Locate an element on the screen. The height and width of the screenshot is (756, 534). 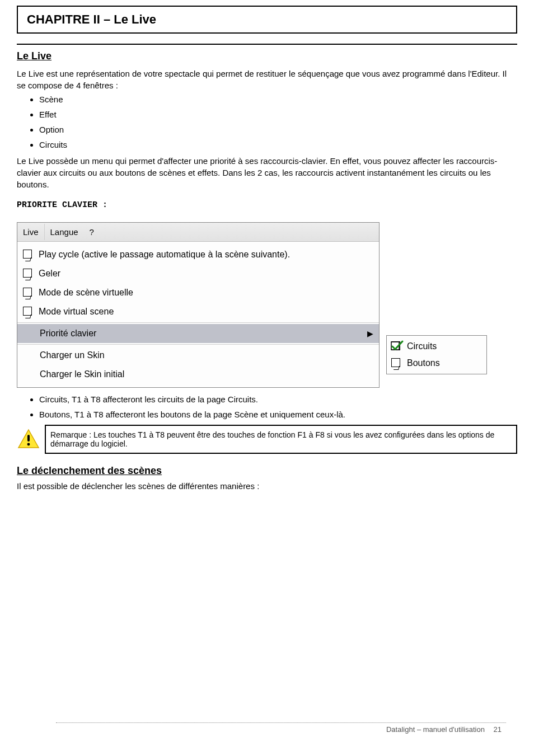
list-item: Effet is located at coordinates (278, 114).